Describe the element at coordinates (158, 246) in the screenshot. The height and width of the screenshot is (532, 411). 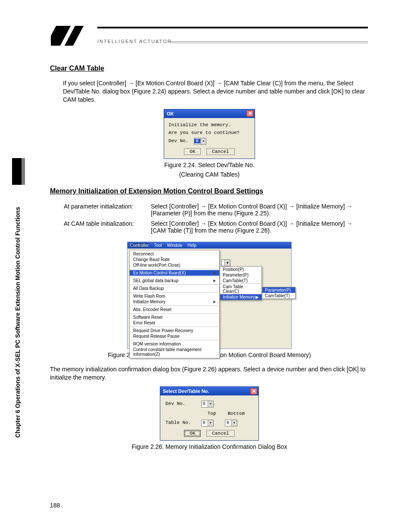
I see `menu-tool: Tool` at that location.